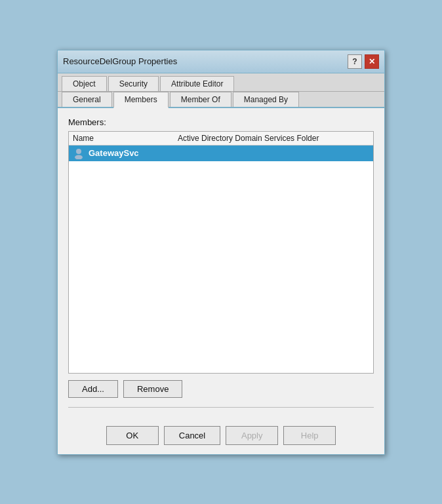  What do you see at coordinates (221, 100) in the screenshot?
I see `tab-row-2: General Members Member Of Managed By` at bounding box center [221, 100].